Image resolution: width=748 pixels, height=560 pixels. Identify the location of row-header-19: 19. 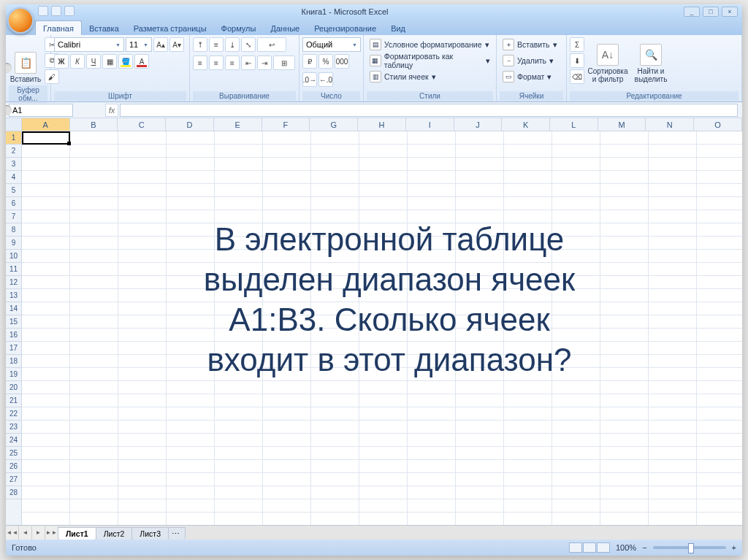
(13, 375).